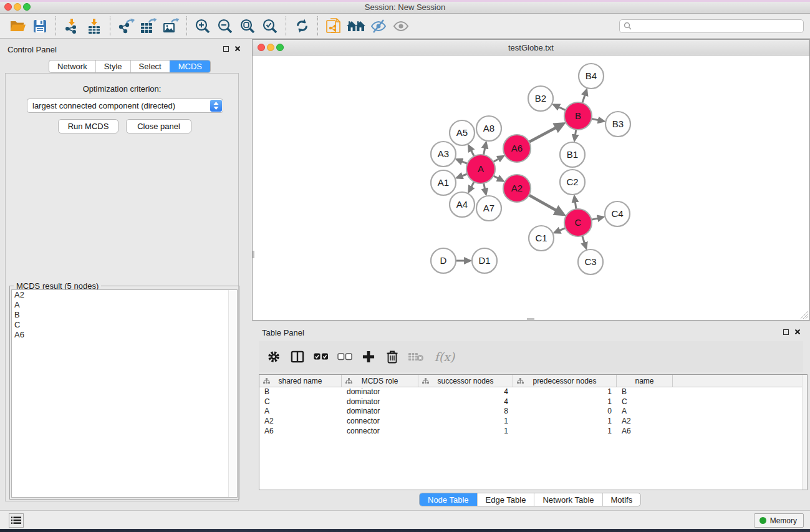 Image resolution: width=810 pixels, height=532 pixels. Describe the element at coordinates (253, 254) in the screenshot. I see `canvas-vertical-scrollbar` at that location.